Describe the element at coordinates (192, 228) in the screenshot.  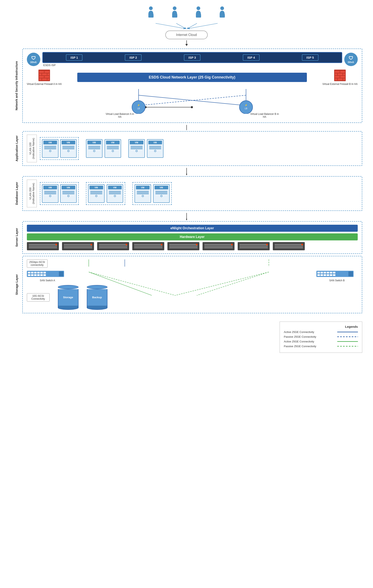
I see `orchestration-bar: eNlight Orchestration Layer` at that location.